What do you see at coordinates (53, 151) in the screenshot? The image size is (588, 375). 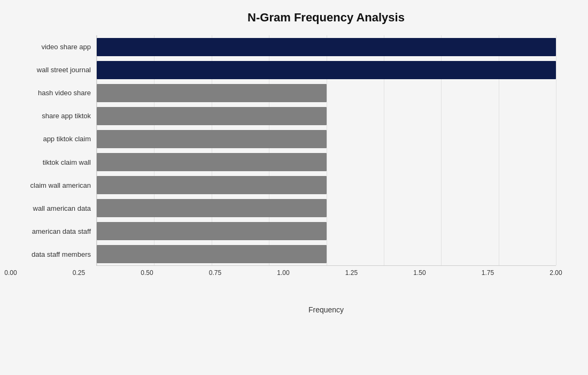 I see `y-labels: video share appwall street journalhash v…` at bounding box center [53, 151].